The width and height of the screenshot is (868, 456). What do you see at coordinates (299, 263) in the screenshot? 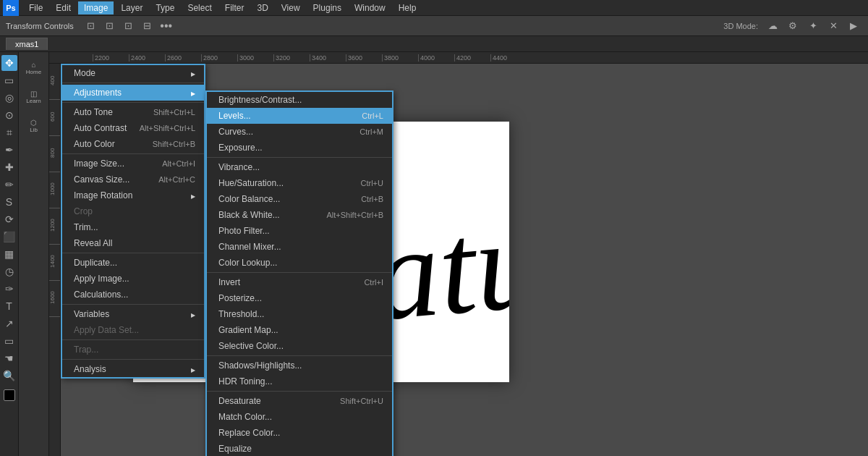
I see `adj-color-lookup: Color Lookup...` at bounding box center [299, 263].